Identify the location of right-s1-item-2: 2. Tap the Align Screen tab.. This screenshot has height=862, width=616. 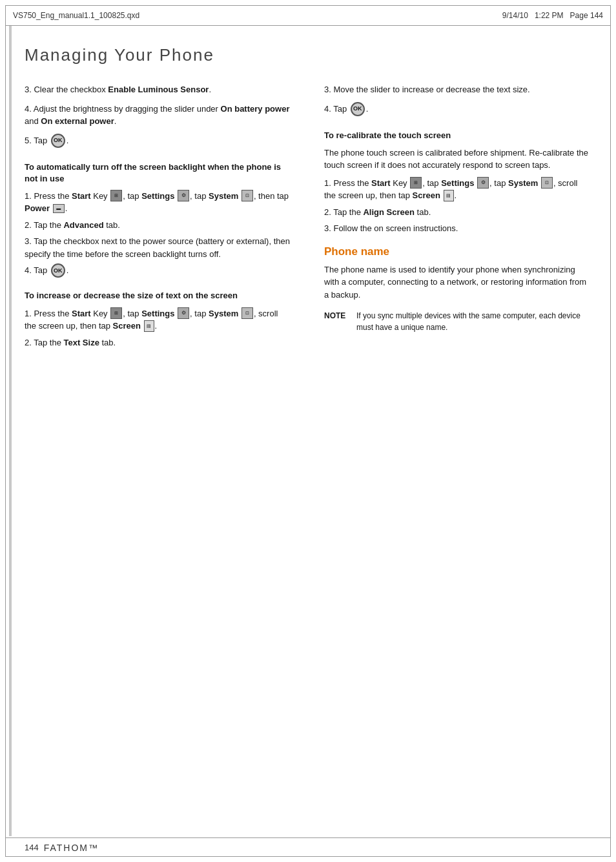
(458, 212).